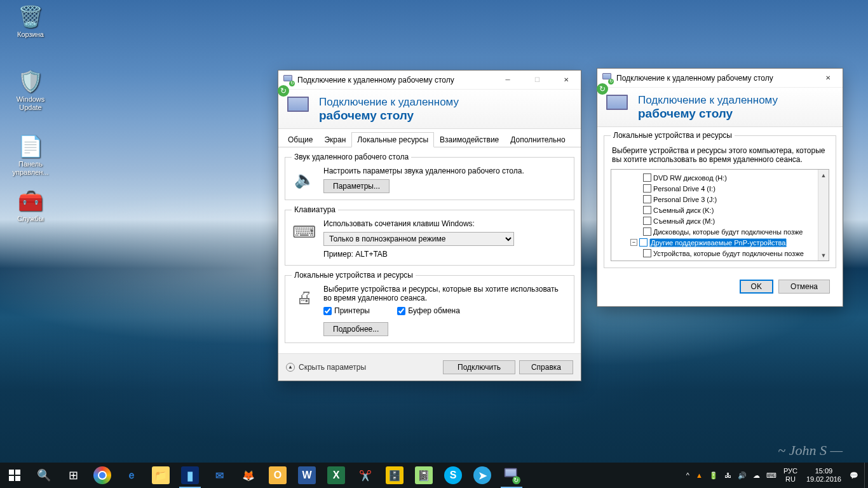 This screenshot has width=868, height=488. Describe the element at coordinates (31, 81) in the screenshot. I see `windows-update-icon: 🛡️` at that location.